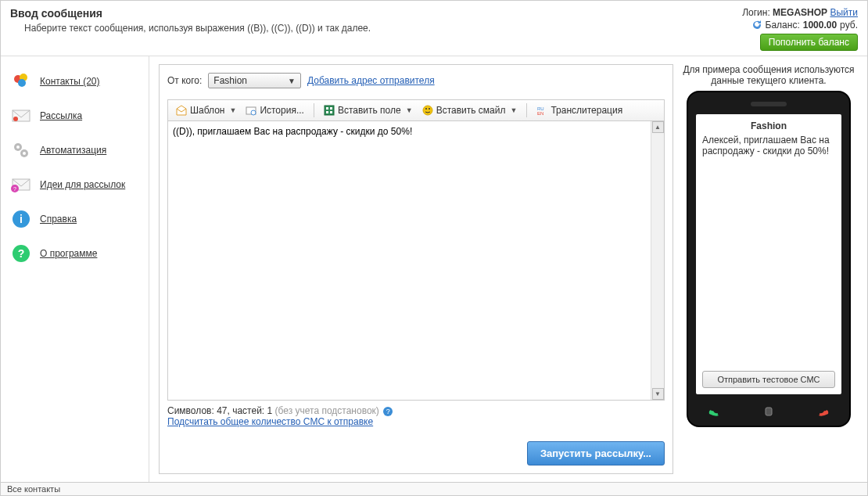  Describe the element at coordinates (783, 25) in the screenshot. I see `balance-label: Баланс:` at that location.